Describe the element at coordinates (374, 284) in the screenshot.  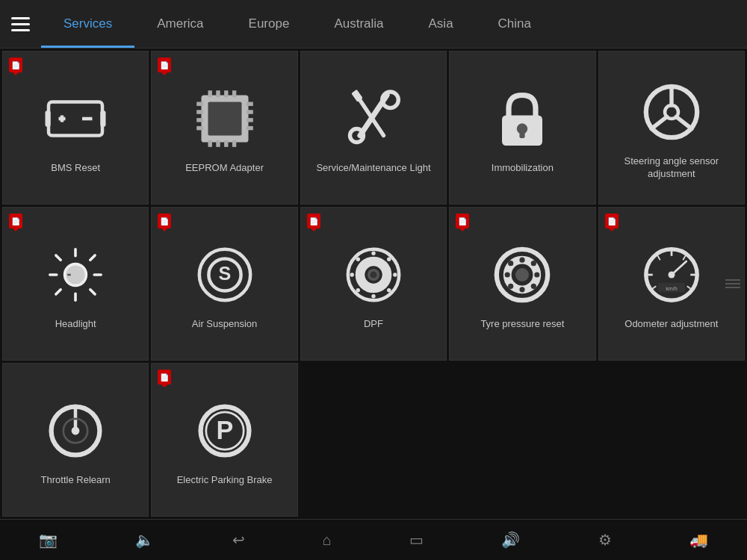
I see `grid-item-dpf: 📄 DPF` at that location.